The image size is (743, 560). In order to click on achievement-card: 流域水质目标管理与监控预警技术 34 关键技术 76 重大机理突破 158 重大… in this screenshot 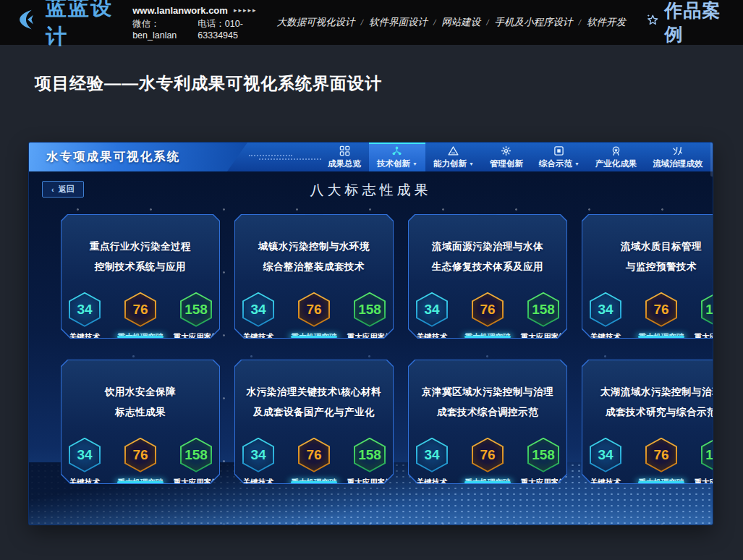, I will do `click(647, 276)`.